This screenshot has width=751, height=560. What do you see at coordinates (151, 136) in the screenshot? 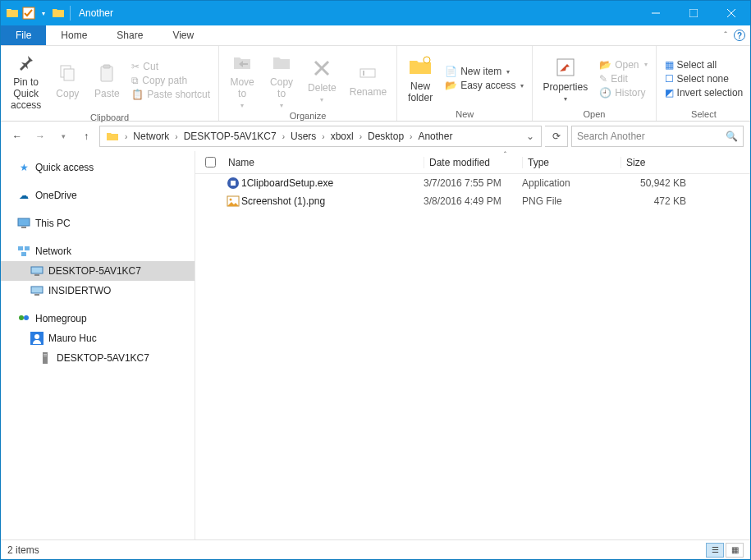
I see `breadcrumb-item: Network` at bounding box center [151, 136].